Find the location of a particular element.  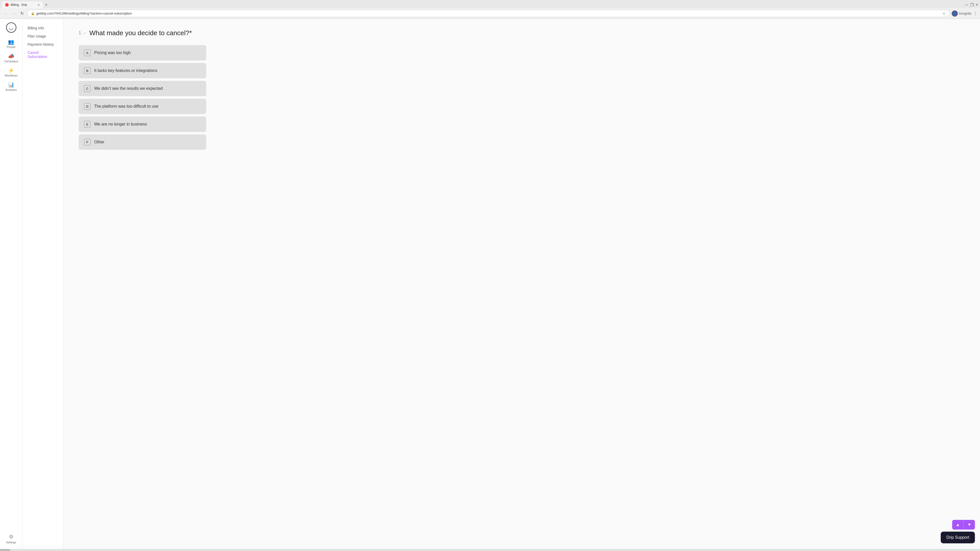

step-number: 1 is located at coordinates (80, 33).